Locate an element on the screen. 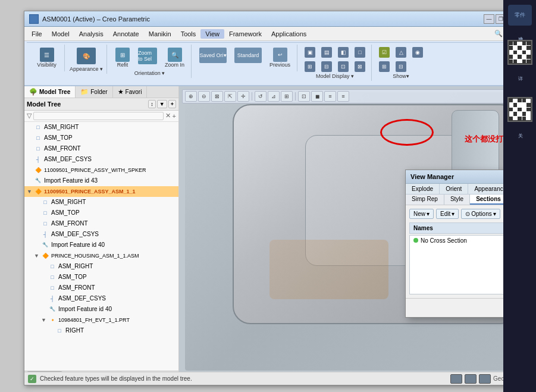 The height and width of the screenshot is (392, 536). dialog-subtab-style: Style is located at coordinates (457, 200).